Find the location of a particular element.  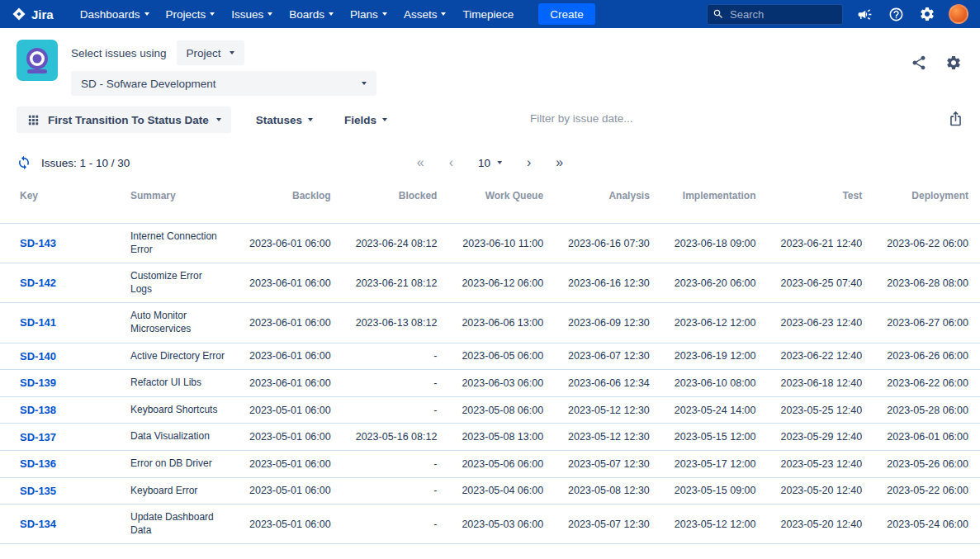

statuses-dropdown: Statuses is located at coordinates (284, 121).